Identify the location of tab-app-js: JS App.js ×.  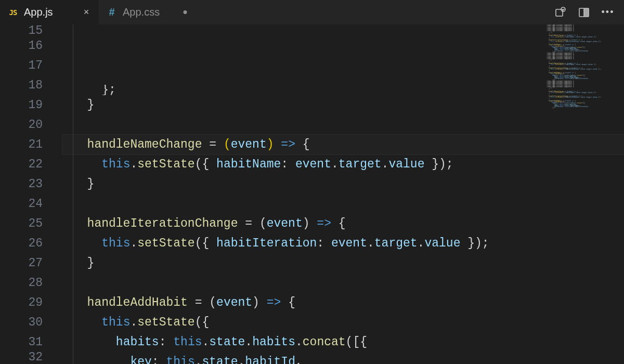
(49, 12).